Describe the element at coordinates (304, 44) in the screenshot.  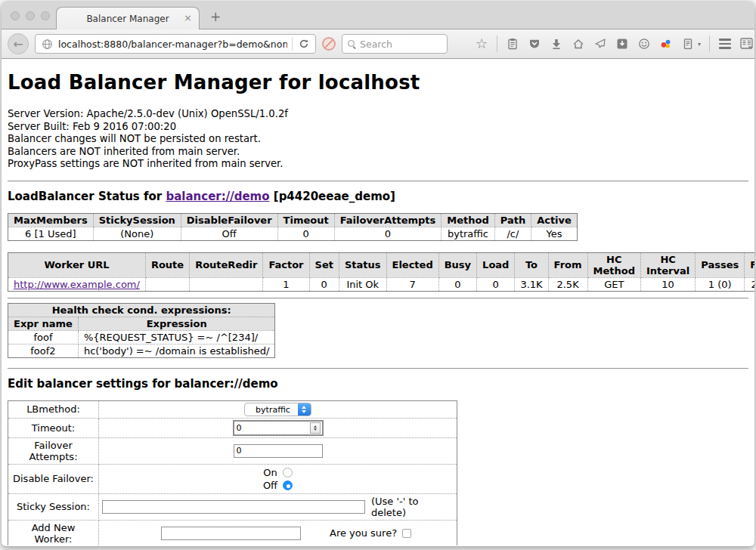
I see `reload-icon` at that location.